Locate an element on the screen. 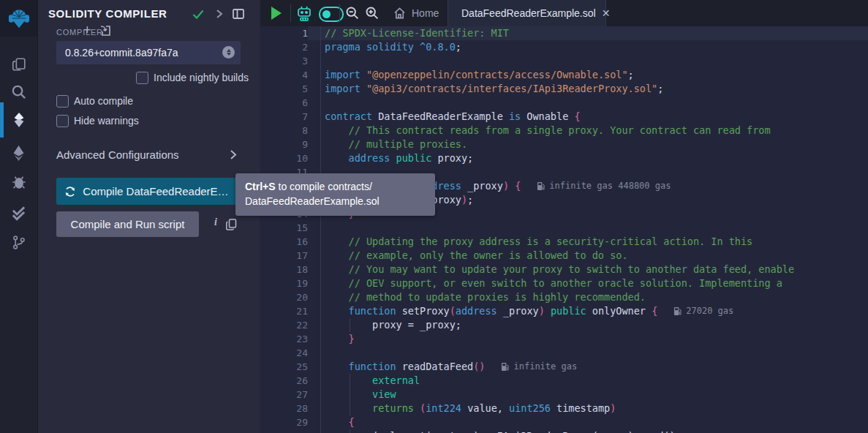  code-line-27: 27 view is located at coordinates (565, 395).